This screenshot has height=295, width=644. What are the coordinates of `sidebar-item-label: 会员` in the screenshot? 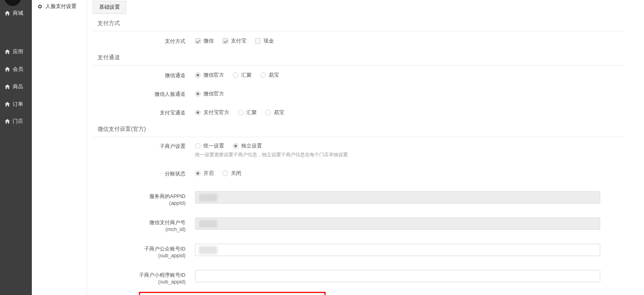 It's located at (18, 69).